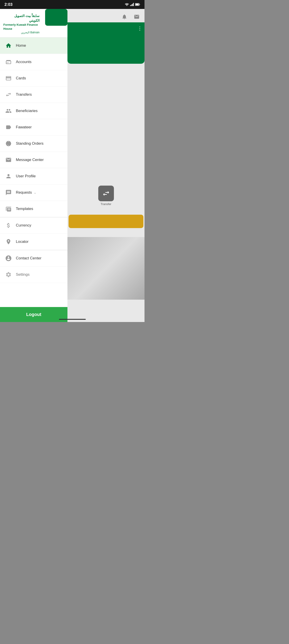 The image size is (289, 644). I want to click on sidebar-item-transfers-label: Transfers, so click(24, 94).